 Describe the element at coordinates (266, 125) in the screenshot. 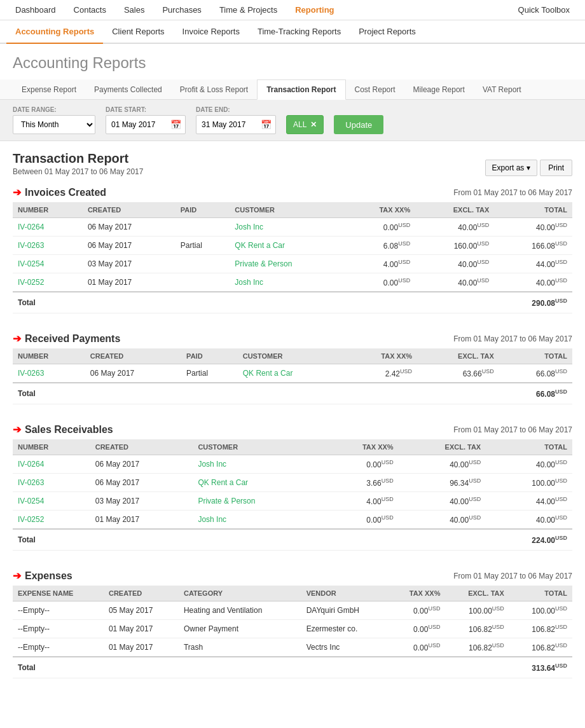

I see `calendar-end-icon: 📅` at that location.